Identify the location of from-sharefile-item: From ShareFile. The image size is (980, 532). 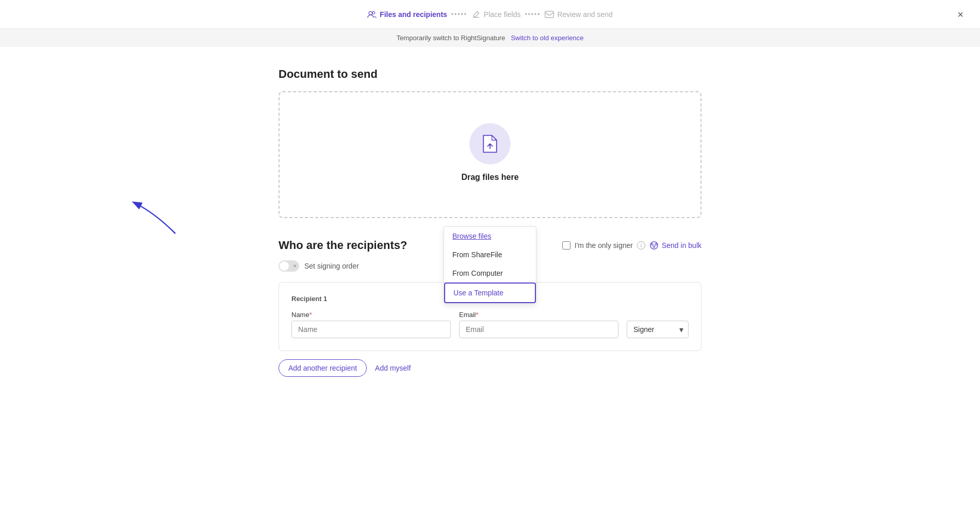
(490, 255).